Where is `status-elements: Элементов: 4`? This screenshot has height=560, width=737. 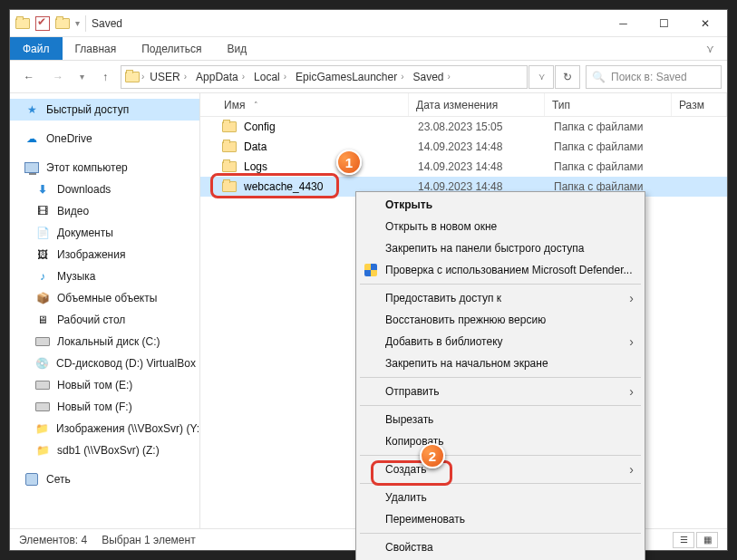
status-elements: Элементов: 4 is located at coordinates (53, 540).